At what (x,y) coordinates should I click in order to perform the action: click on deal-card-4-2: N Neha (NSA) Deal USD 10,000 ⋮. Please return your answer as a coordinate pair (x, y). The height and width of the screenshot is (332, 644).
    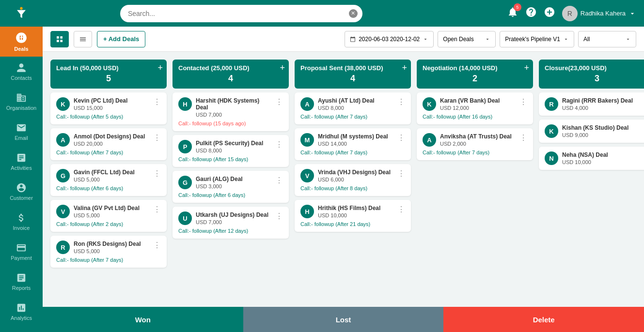
    Looking at the image, I should click on (591, 158).